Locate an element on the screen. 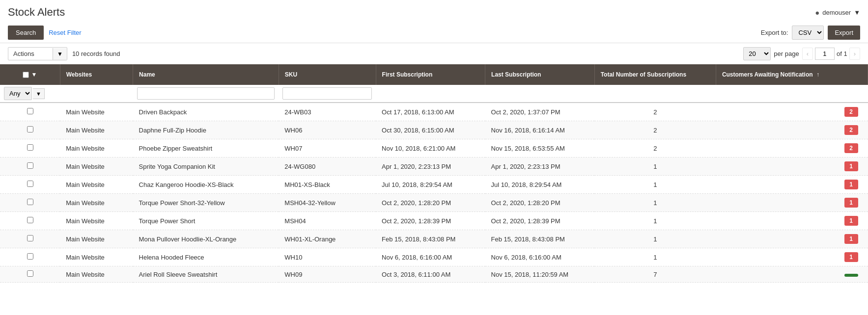 The image size is (868, 315). actions-right: 20 50 100 200 per page ‹ of 1 › is located at coordinates (802, 54).